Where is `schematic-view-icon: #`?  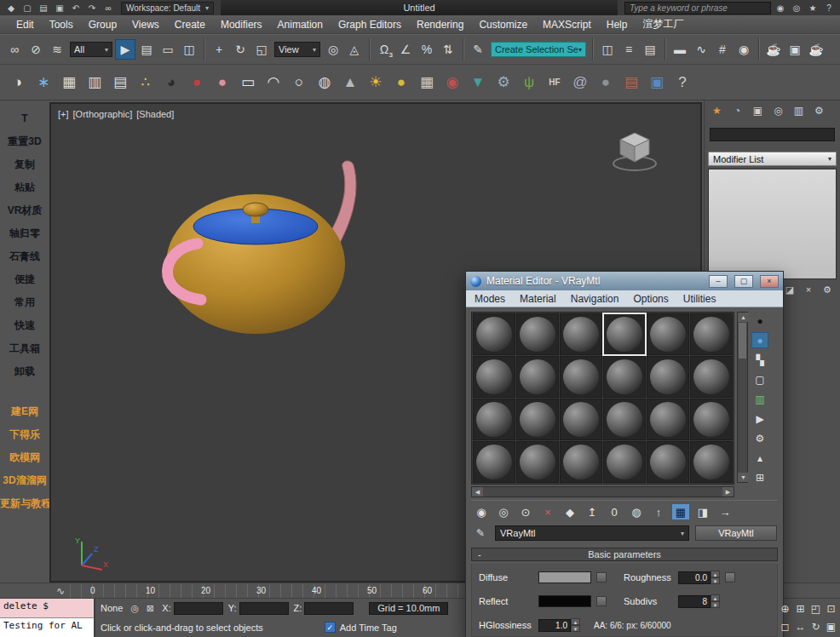 schematic-view-icon: # is located at coordinates (722, 49).